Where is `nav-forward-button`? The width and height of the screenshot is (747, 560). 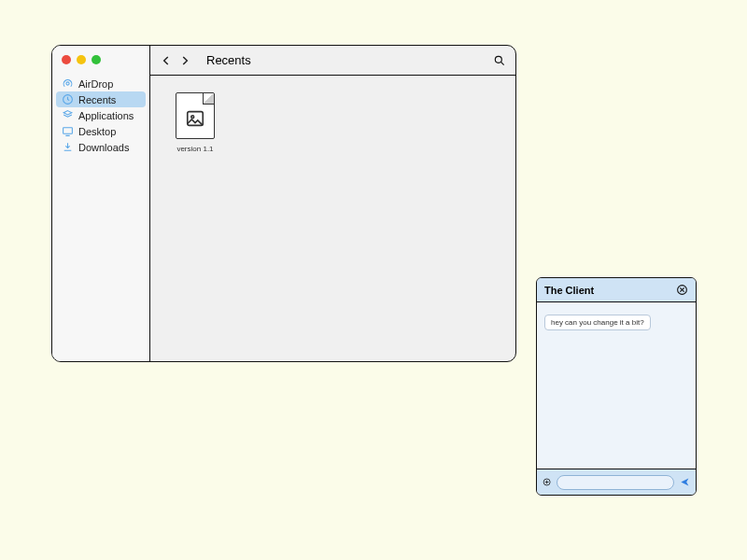 nav-forward-button is located at coordinates (185, 61).